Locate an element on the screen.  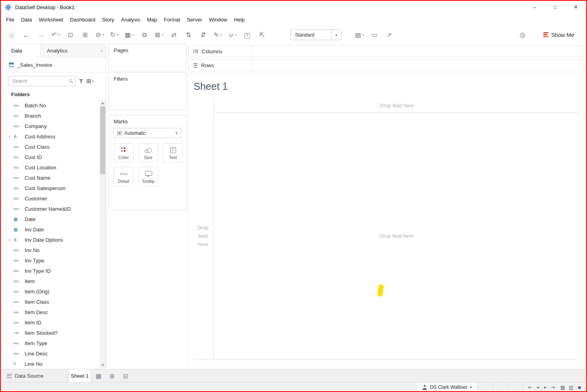
menu-item: Story is located at coordinates (108, 20).